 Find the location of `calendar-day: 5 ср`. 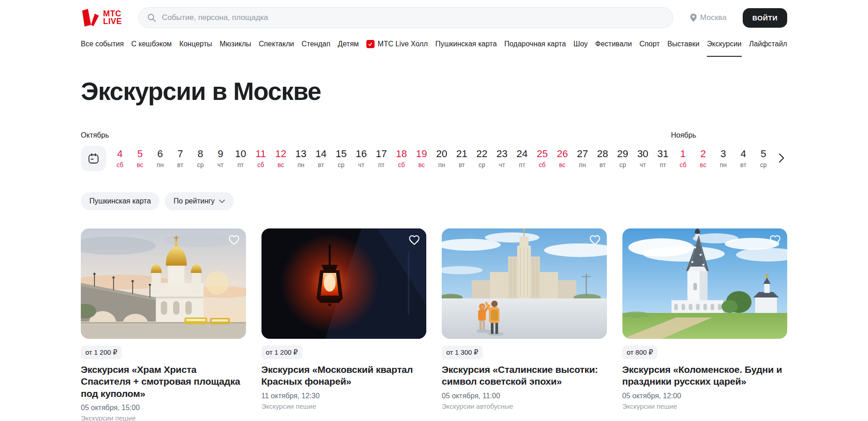

calendar-day: 5 ср is located at coordinates (764, 158).